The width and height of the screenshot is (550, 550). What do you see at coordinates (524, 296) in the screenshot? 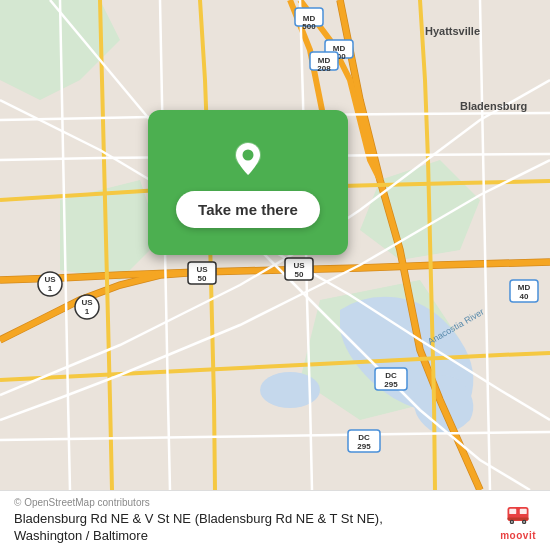
I see `svg-text: 40` at bounding box center [524, 296].